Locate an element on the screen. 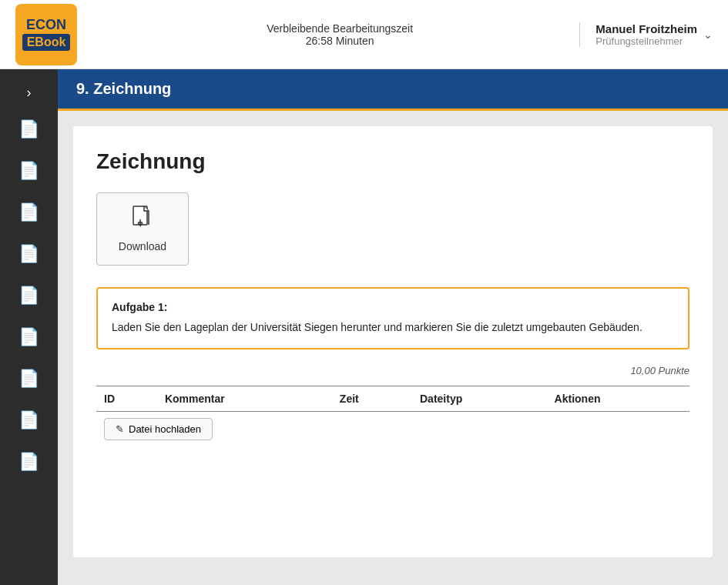  sidebar-item-9: 📄 is located at coordinates (29, 462).